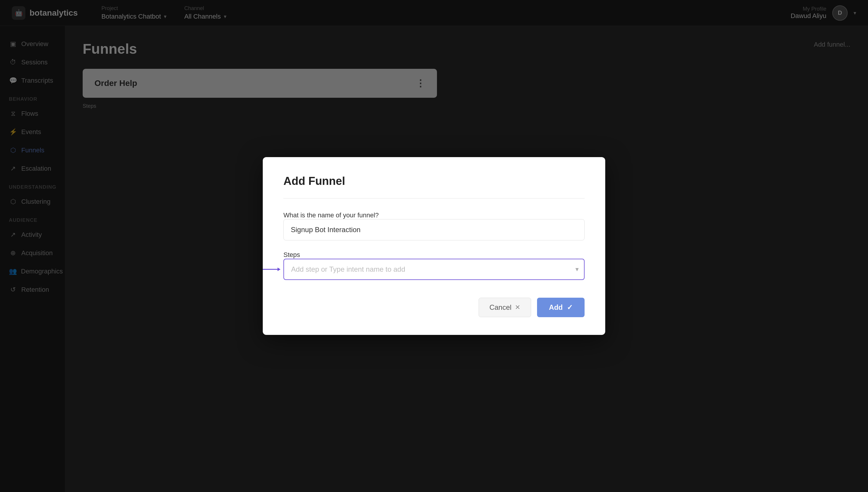  What do you see at coordinates (434, 230) in the screenshot?
I see `funnel-name-input` at bounding box center [434, 230].